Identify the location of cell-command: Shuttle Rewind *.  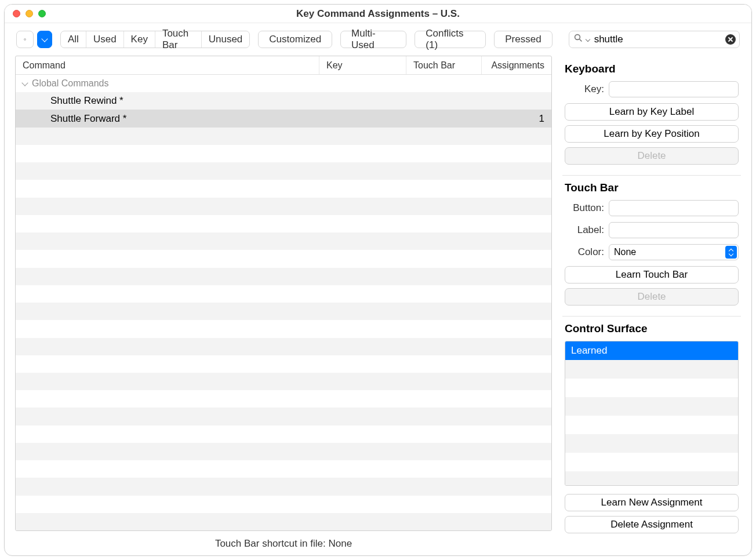
(168, 101).